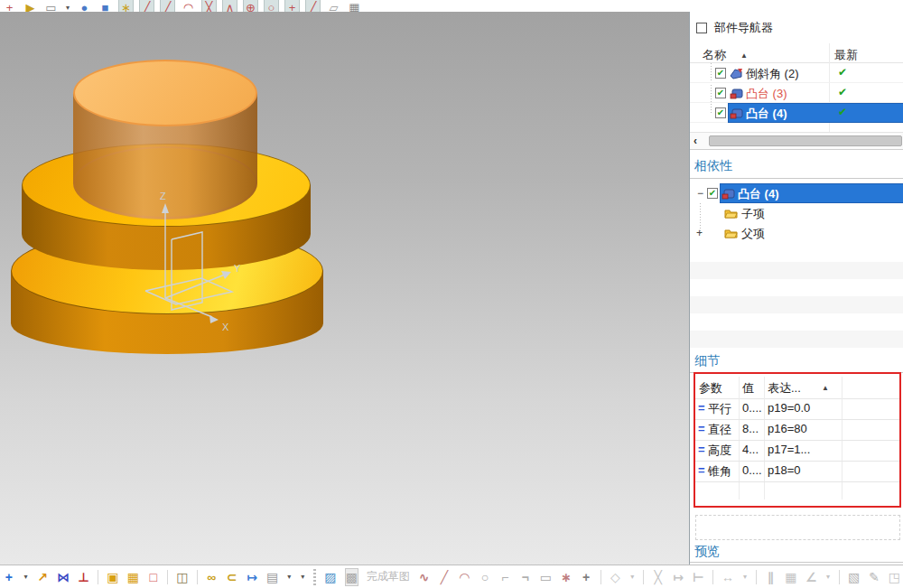  I want to click on sheet-icon: ▱, so click(334, 5).